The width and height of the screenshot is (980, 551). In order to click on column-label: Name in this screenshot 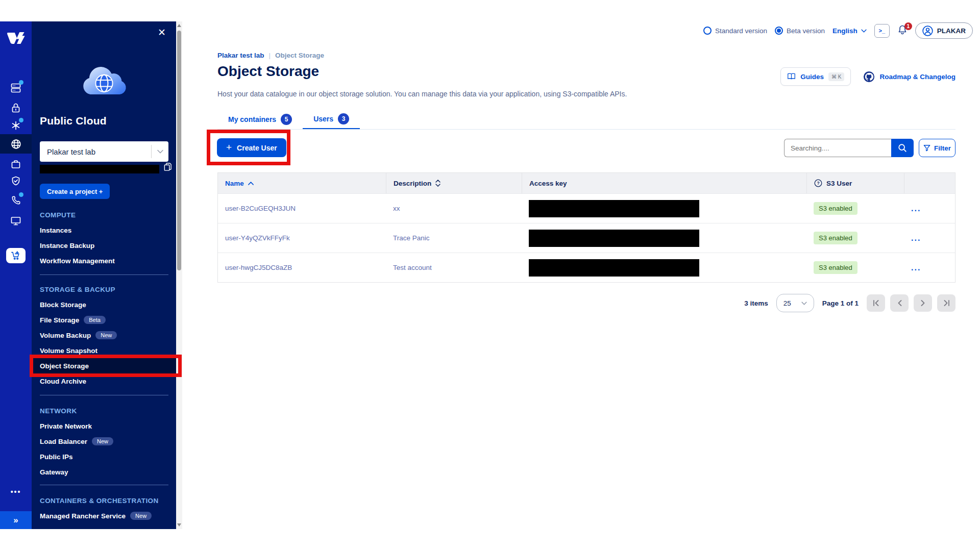, I will do `click(235, 184)`.